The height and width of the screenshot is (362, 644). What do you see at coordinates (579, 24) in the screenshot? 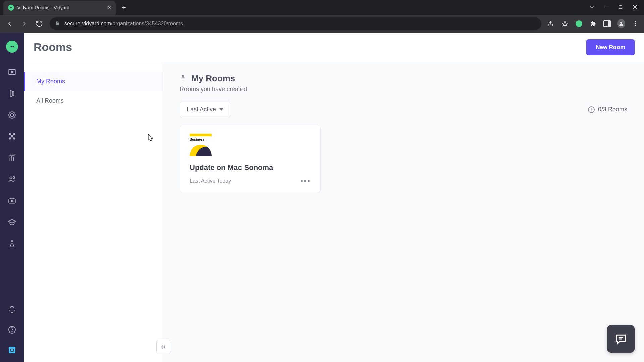
I see `extension-vidyard-icon` at bounding box center [579, 24].